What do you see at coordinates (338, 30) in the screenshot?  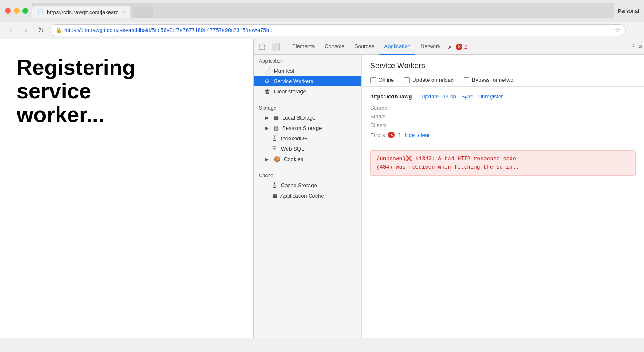 I see `url-text: https://cdn.rawgit.com/jakearchibald/5dc…` at bounding box center [338, 30].